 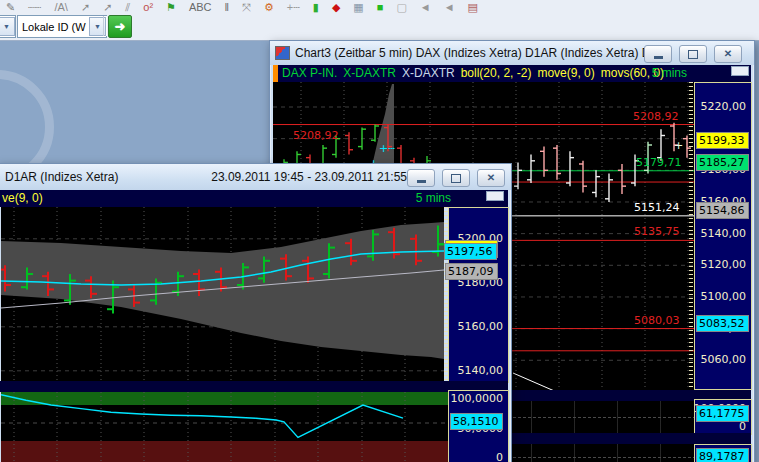 What do you see at coordinates (724, 296) in the screenshot?
I see `axis-label: 5100,00` at bounding box center [724, 296].